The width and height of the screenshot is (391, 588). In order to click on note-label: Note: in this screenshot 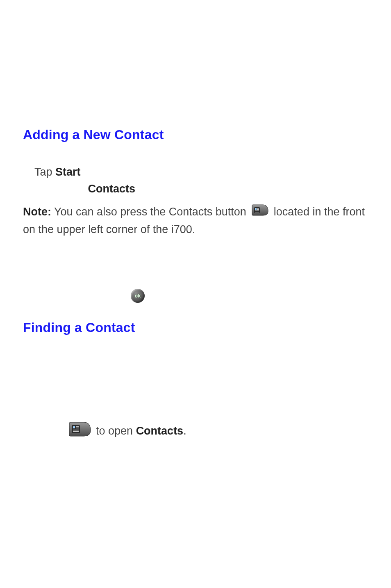, I will do `click(37, 212)`.